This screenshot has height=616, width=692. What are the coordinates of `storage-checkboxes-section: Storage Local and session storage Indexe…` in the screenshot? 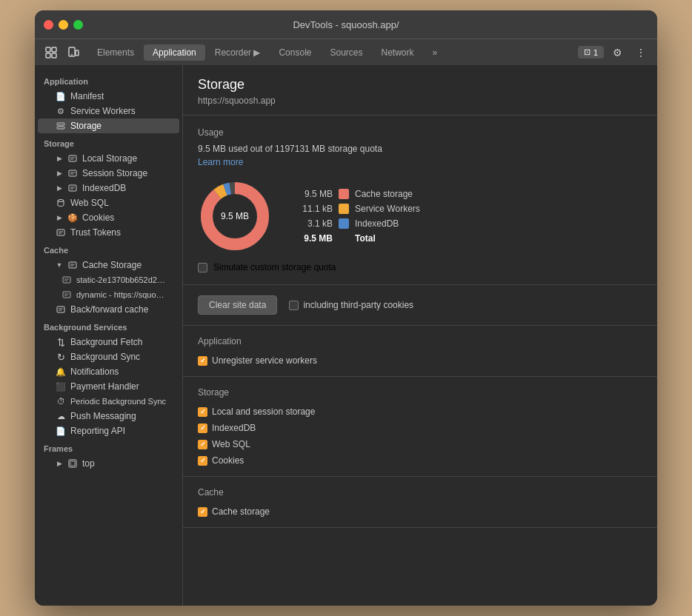 It's located at (420, 426).